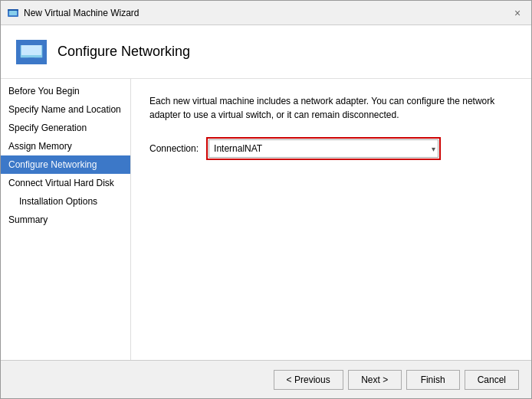 The image size is (532, 399). Describe the element at coordinates (66, 128) in the screenshot. I see `sidebar-item-specify-generation: Specify Generation` at that location.